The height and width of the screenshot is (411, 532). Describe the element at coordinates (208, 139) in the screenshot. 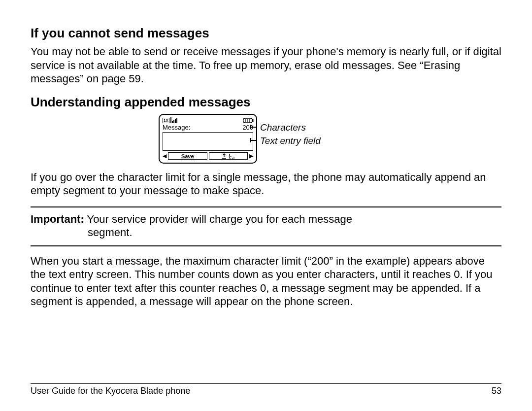

I see `phone-screen-illustration: 1X Message: 200 ◀ Save` at that location.